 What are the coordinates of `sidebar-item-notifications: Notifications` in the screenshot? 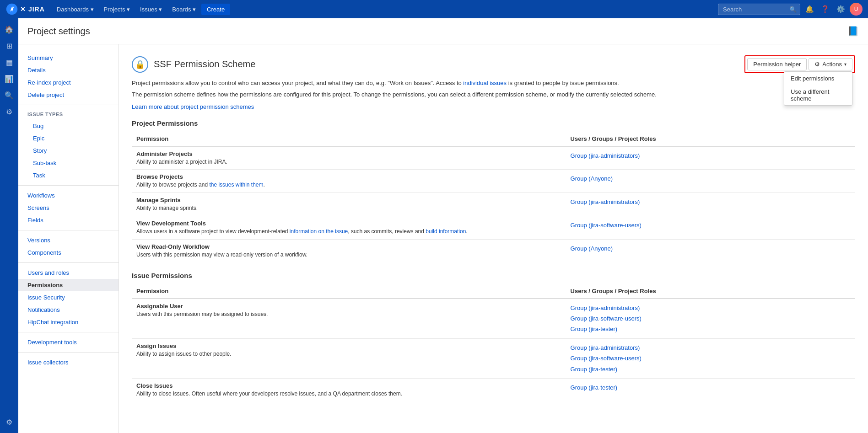 It's located at (69, 310).